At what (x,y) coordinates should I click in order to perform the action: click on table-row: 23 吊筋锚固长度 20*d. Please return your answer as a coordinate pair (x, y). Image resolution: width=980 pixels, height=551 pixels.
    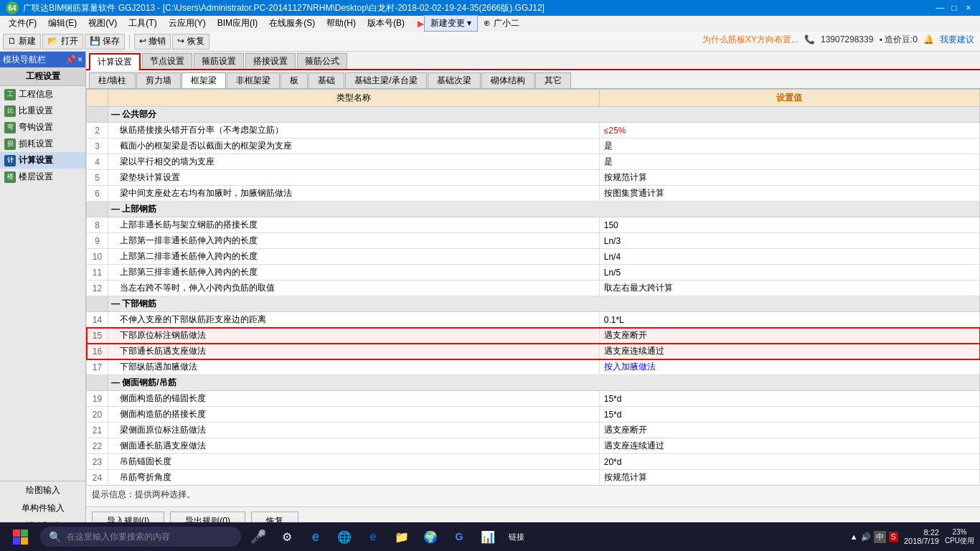
    Looking at the image, I should click on (534, 462).